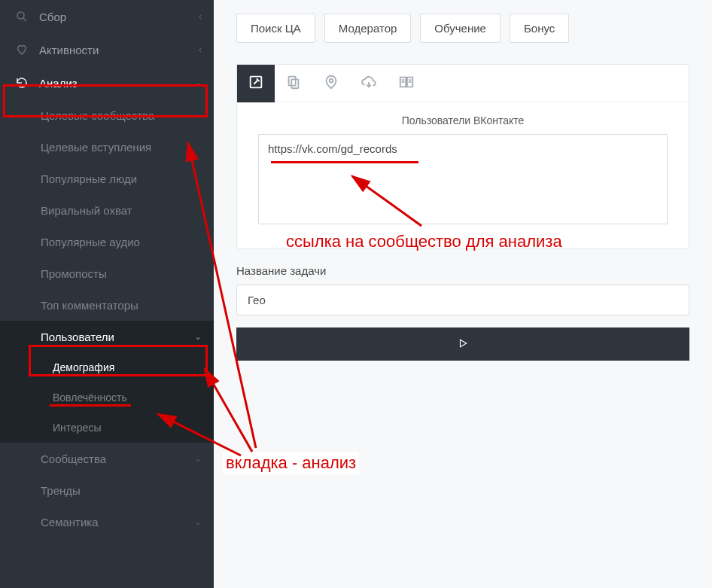  I want to click on location-pin-icon, so click(331, 84).